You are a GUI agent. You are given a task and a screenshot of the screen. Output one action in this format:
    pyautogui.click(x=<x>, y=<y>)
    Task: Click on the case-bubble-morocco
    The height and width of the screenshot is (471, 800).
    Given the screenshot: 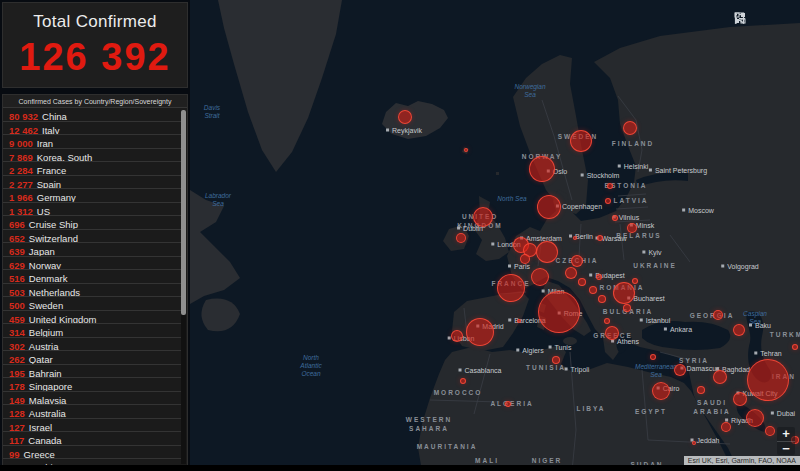 What is the action you would take?
    pyautogui.click(x=463, y=381)
    